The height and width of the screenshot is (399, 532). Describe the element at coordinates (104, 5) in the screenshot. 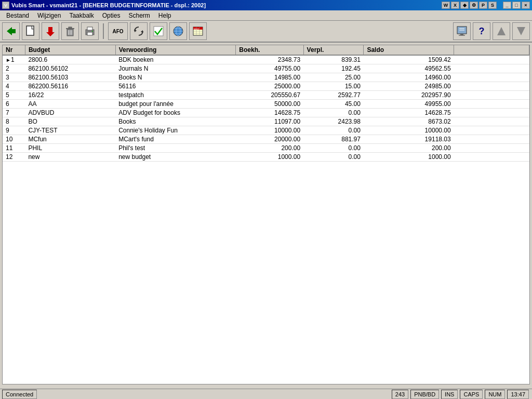

I see `title-bar-left: V Vubis Smart - vsmaint21 - [BEHEER BUDG…` at that location.